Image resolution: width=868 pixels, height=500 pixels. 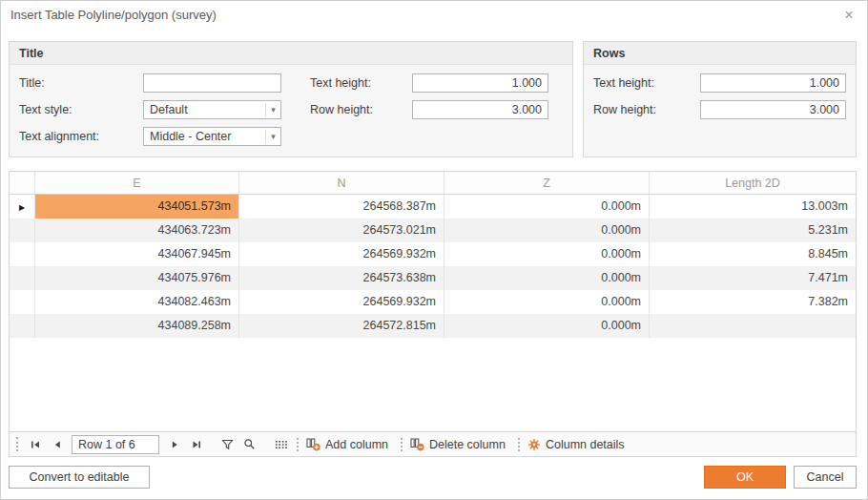 I want to click on text-alignment-dropdown: Middle - Center ▾, so click(x=212, y=136).